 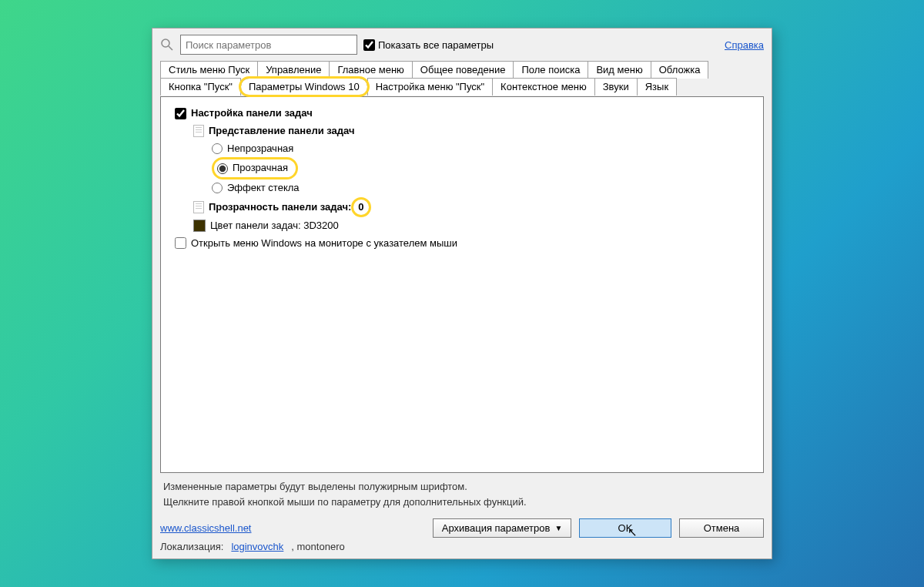 What do you see at coordinates (462, 532) in the screenshot?
I see `dialog-footer: www.classicshell.net Архивация параметро…` at bounding box center [462, 532].